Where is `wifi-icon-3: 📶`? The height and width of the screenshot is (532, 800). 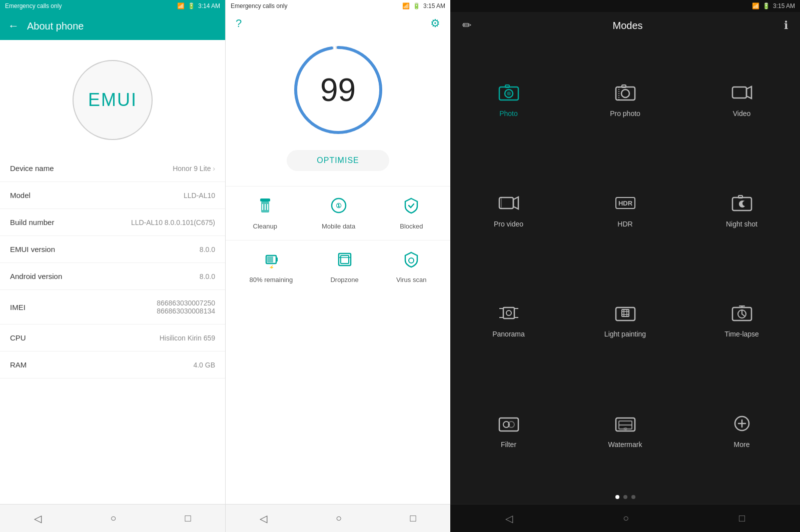
wifi-icon-3: 📶 is located at coordinates (755, 6).